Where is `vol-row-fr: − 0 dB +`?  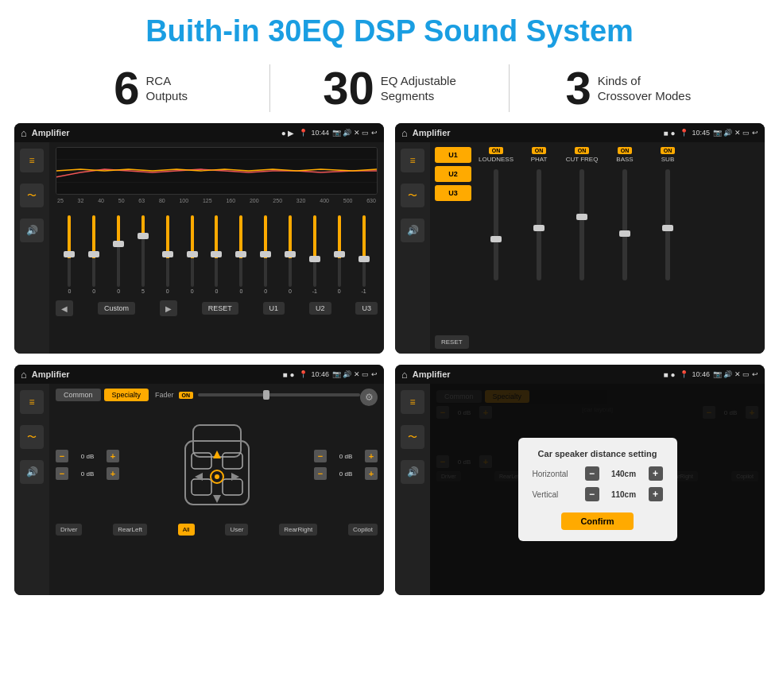 vol-row-fr: − 0 dB + is located at coordinates (346, 456).